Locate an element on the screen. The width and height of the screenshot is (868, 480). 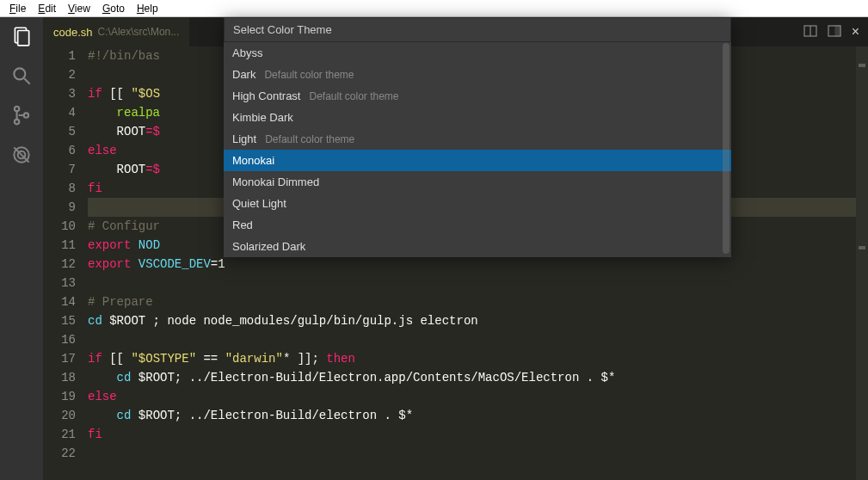
overview-ruler is located at coordinates (862, 263).